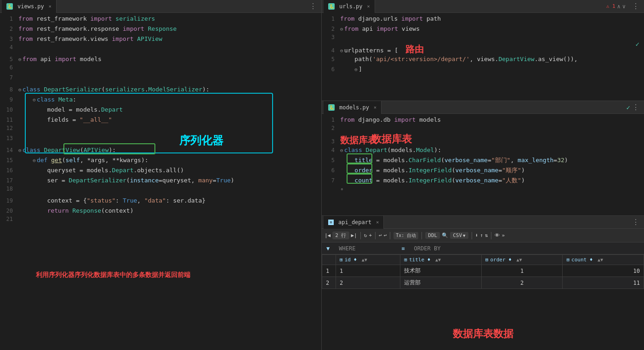 This screenshot has height=350, width=644. I want to click on row-number: 2, so click(329, 283).